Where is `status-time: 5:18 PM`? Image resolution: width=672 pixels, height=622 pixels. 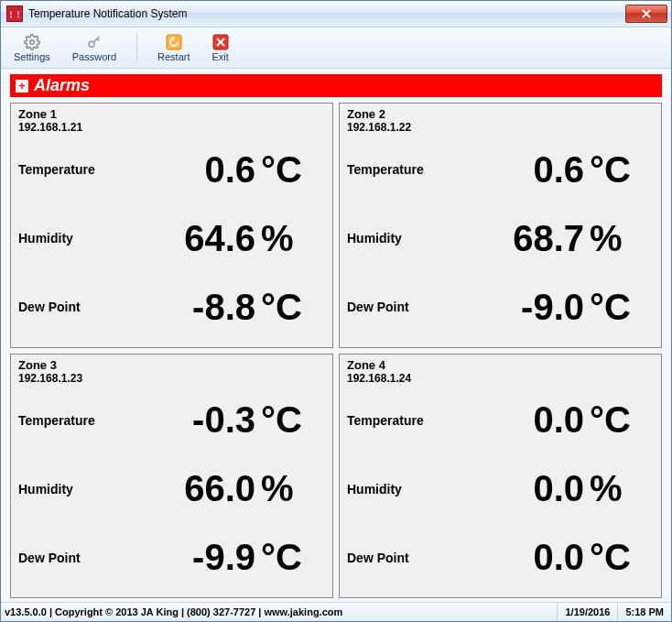 status-time: 5:18 PM is located at coordinates (645, 612).